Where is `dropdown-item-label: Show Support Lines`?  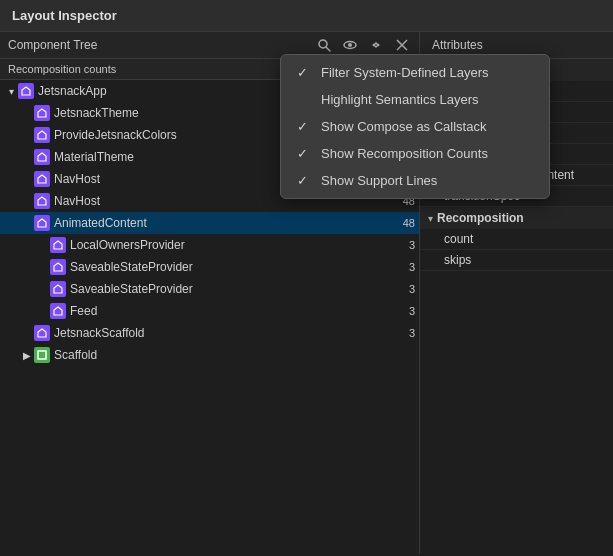 dropdown-item-label: Show Support Lines is located at coordinates (379, 180).